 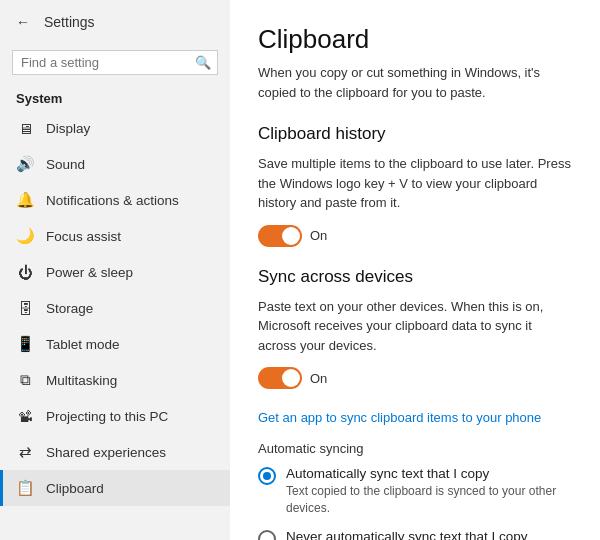 I want to click on focus-icon: 🌙, so click(x=25, y=236).